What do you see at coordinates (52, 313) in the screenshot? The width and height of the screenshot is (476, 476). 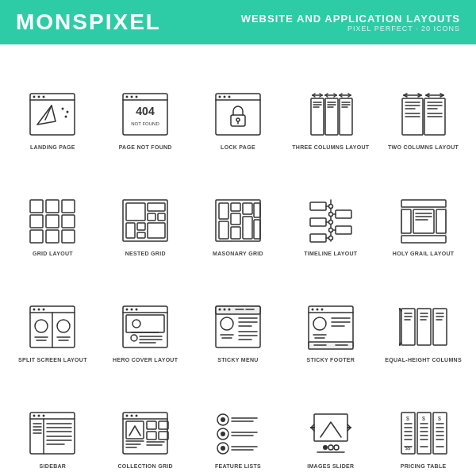 I see `icon-split-screen: SPLIT SCREEN LAYOUT` at bounding box center [52, 313].